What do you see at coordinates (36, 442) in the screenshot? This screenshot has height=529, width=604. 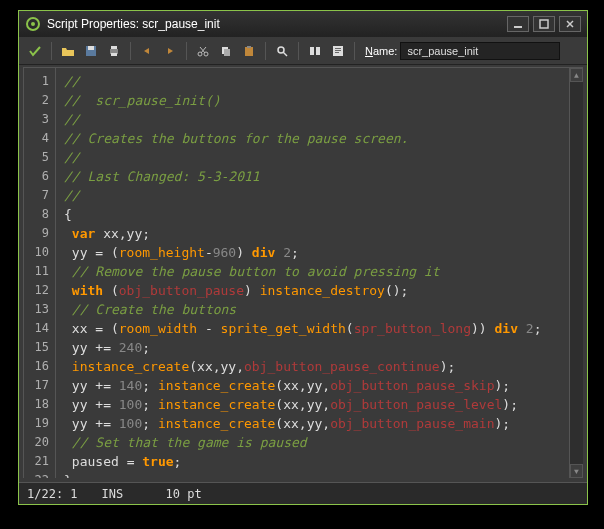 I see `line-number: 20` at bounding box center [36, 442].